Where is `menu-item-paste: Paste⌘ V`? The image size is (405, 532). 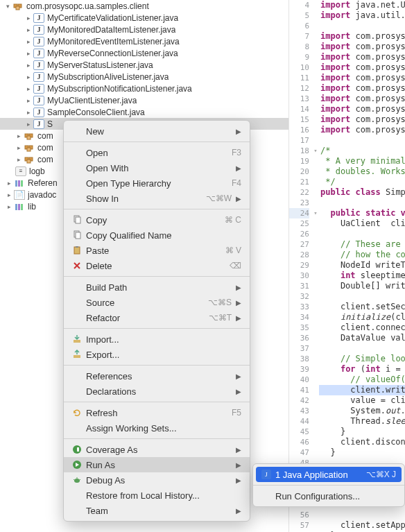
menu-item-paste: Paste⌘ V is located at coordinates (157, 250).